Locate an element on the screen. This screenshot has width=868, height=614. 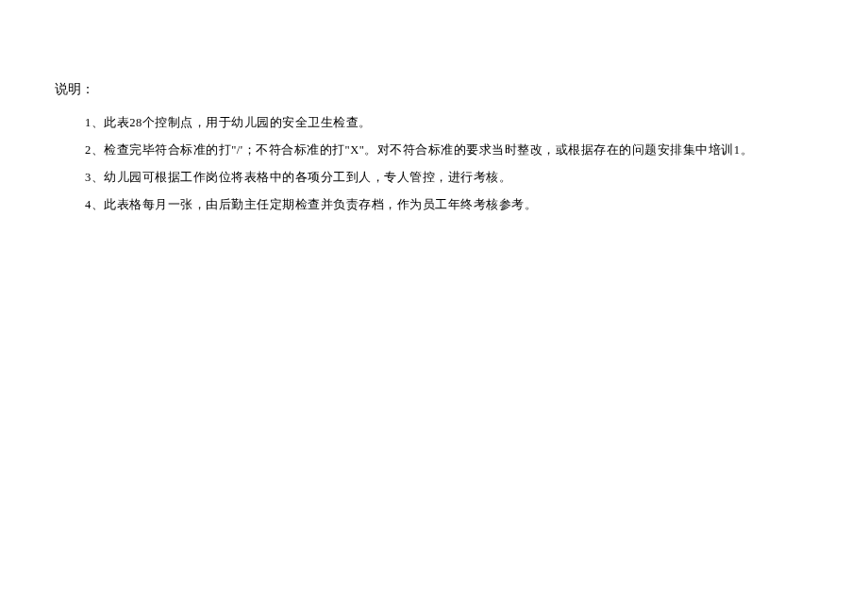
list-item: 1、此表28个控制点，用于幼儿园的安全卫生检查。 is located at coordinates (476, 123).